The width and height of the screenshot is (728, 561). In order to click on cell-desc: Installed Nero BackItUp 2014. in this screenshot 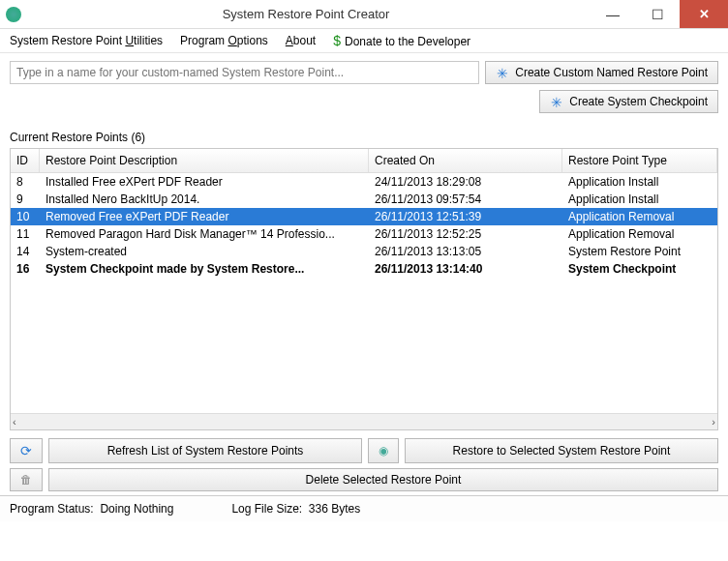, I will do `click(204, 199)`.